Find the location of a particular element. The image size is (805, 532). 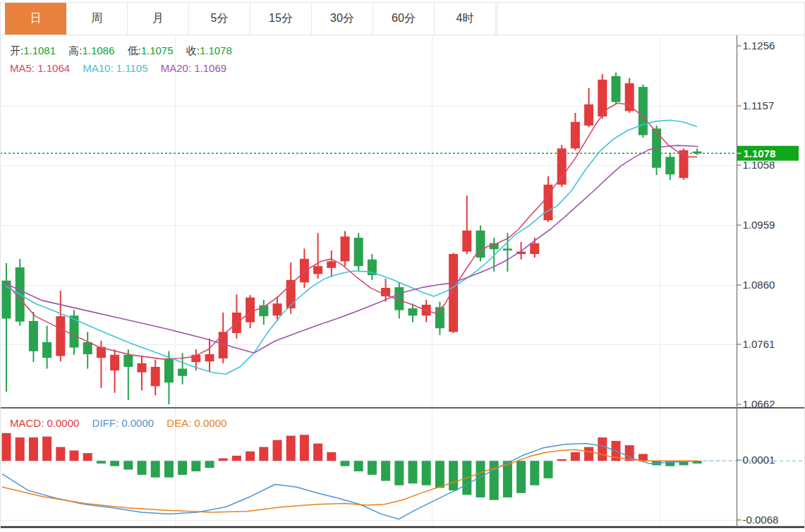

tab-month: 月 is located at coordinates (158, 18).